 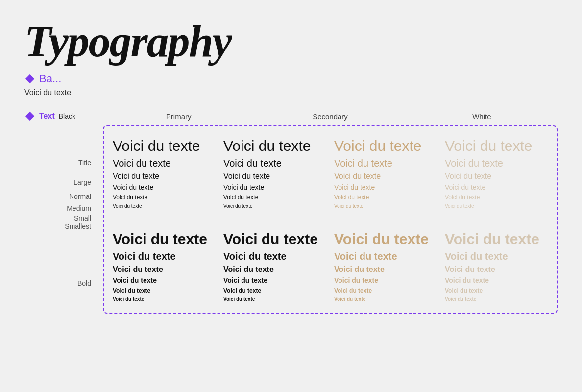 I want to click on secondary-title-bold: Voici du texte, so click(x=386, y=239).